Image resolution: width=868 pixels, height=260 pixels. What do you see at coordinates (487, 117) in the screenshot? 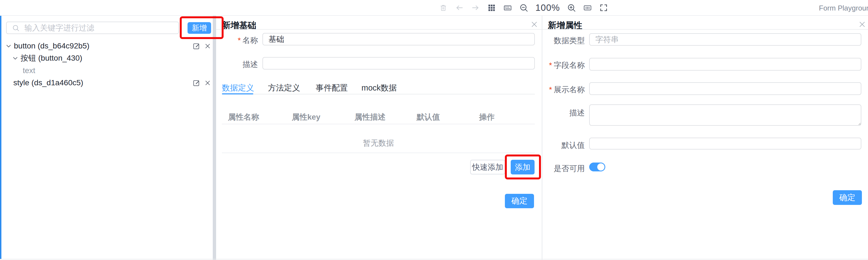
I see `column-header: 操作` at bounding box center [487, 117].